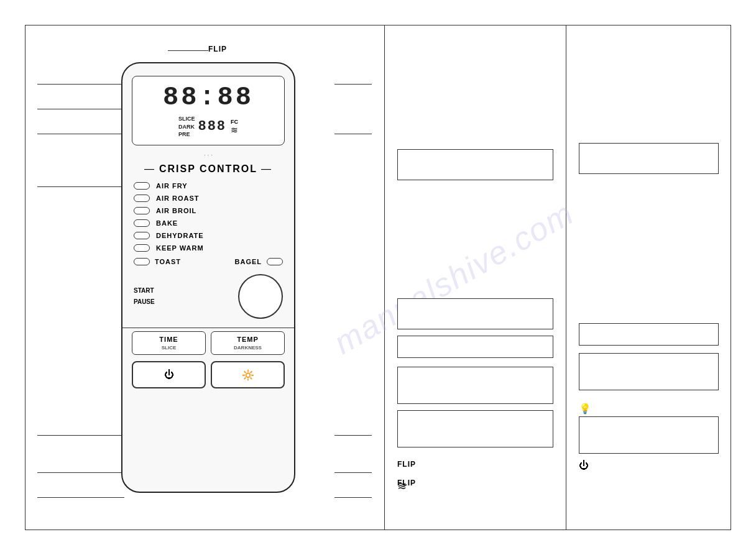  I want to click on toast-bagel-row: TOAST BAGEL, so click(208, 262).